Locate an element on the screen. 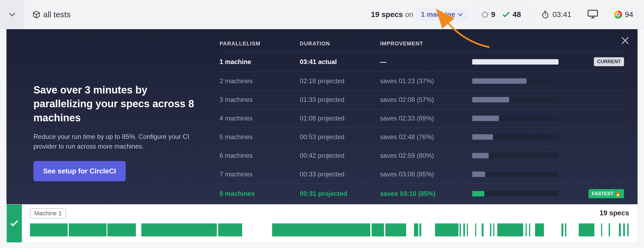 Image resolution: width=644 pixels, height=248 pixels. page-title: all tests is located at coordinates (57, 15).